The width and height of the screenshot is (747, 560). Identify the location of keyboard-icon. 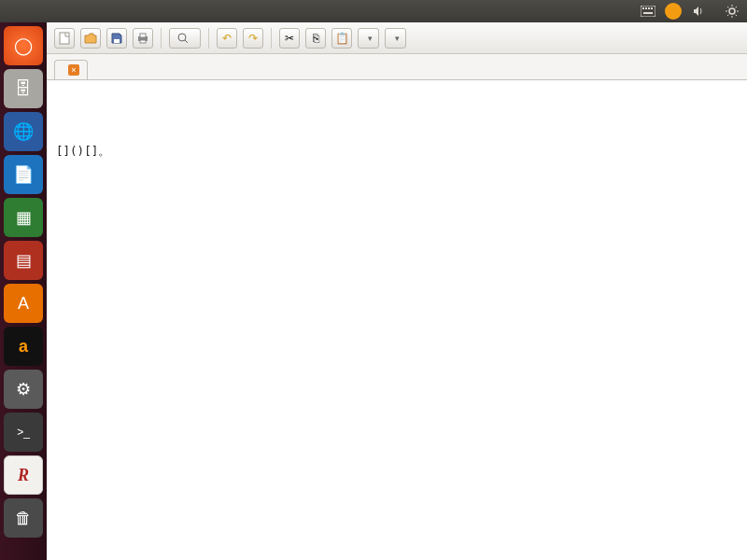
(648, 11).